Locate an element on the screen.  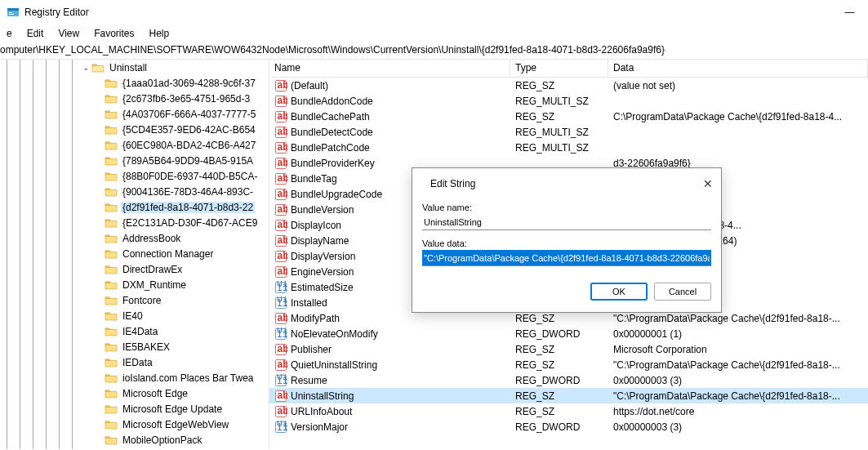
value-name: Resume is located at coordinates (400, 381).